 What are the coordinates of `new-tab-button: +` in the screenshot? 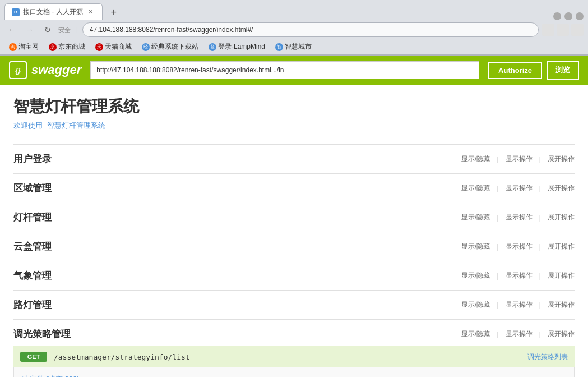 It's located at (114, 12).